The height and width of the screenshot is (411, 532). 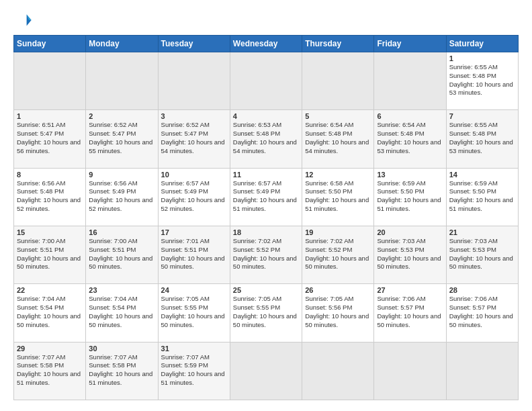 I want to click on calendar-cell: 4 Sunrise: 6:53 AM Sunset: 5:48 PM Dayli…, so click(x=266, y=139).